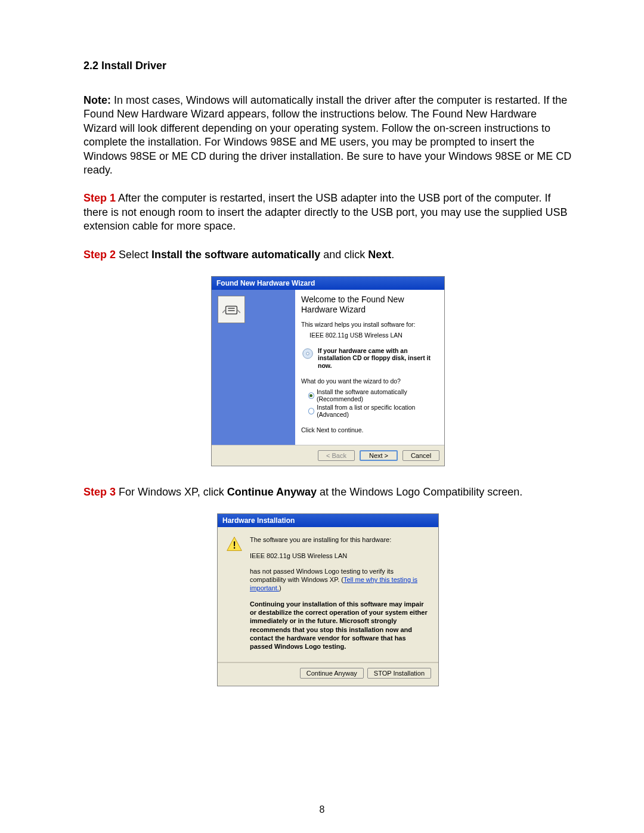 This screenshot has height=833, width=644. Describe the element at coordinates (340, 625) in the screenshot. I see `warning-bold-block: Continuing your installation of this sof…` at that location.